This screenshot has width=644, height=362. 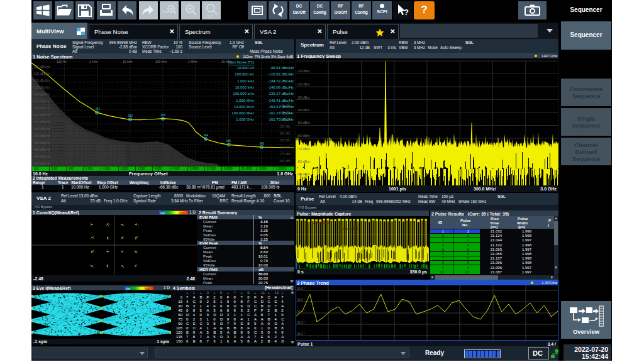 I want to click on svg-text: 1 Rm Clrw, so click(x=321, y=222).